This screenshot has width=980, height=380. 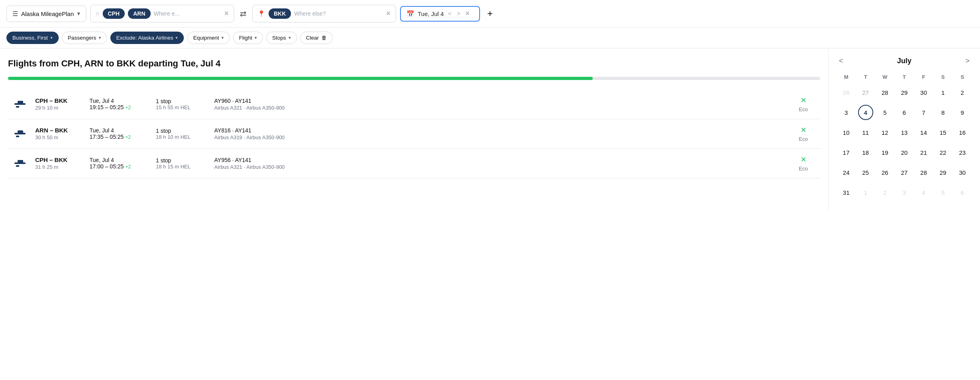 I want to click on filter-equipment: Equipment ▾, so click(x=209, y=38).